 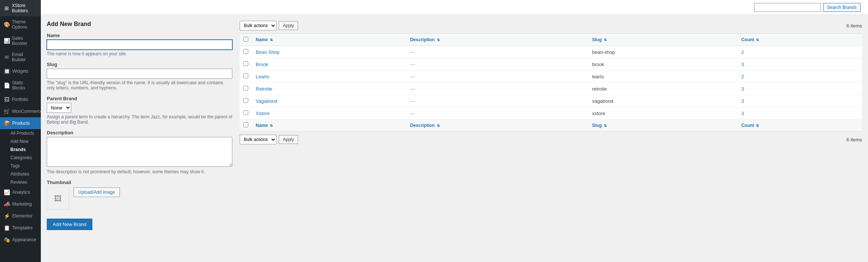 I want to click on sidebar-item-portfolio: 🖼 Portfolio, so click(x=20, y=99).